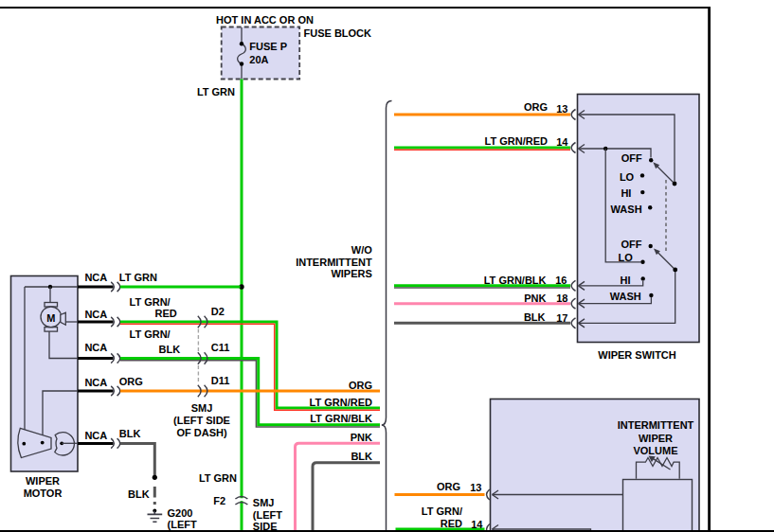 Image resolution: width=774 pixels, height=532 pixels. Describe the element at coordinates (221, 381) in the screenshot. I see `svg-text: D11` at that location.